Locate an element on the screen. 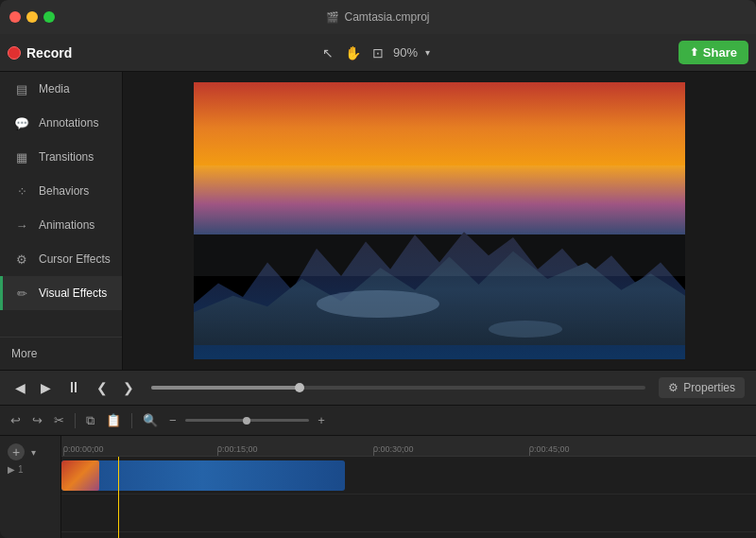  progress-thumb is located at coordinates (300, 388).